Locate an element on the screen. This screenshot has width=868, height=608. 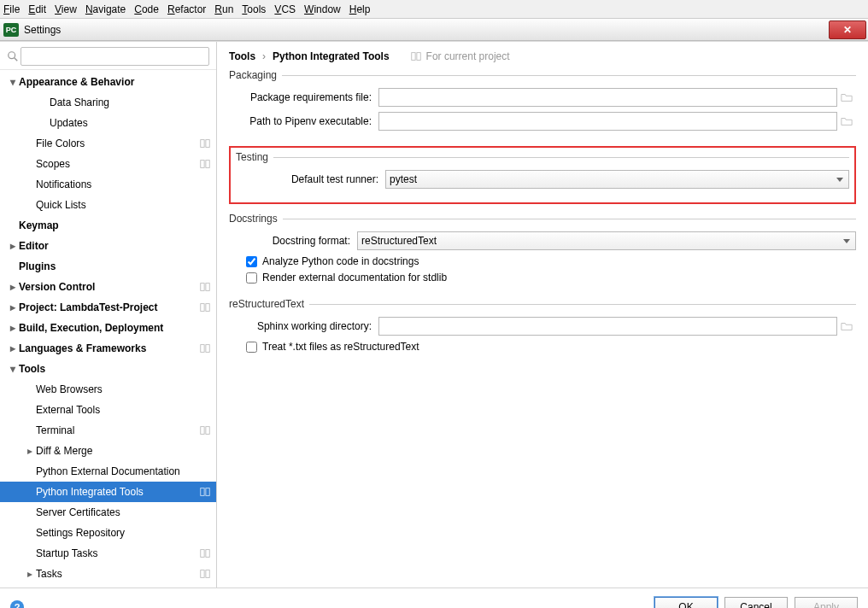
breadcrumb: Tools › Python Integrated Tools For curr… is located at coordinates (542, 56).